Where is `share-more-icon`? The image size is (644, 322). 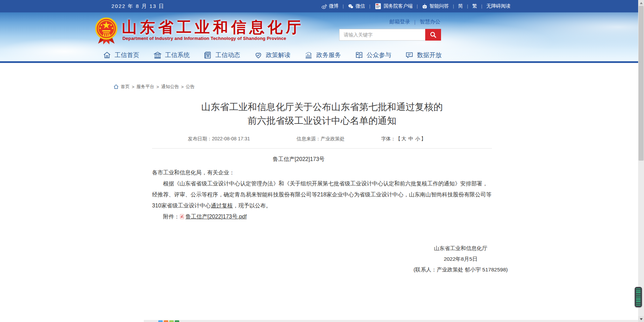
share-more-icon is located at coordinates (177, 321).